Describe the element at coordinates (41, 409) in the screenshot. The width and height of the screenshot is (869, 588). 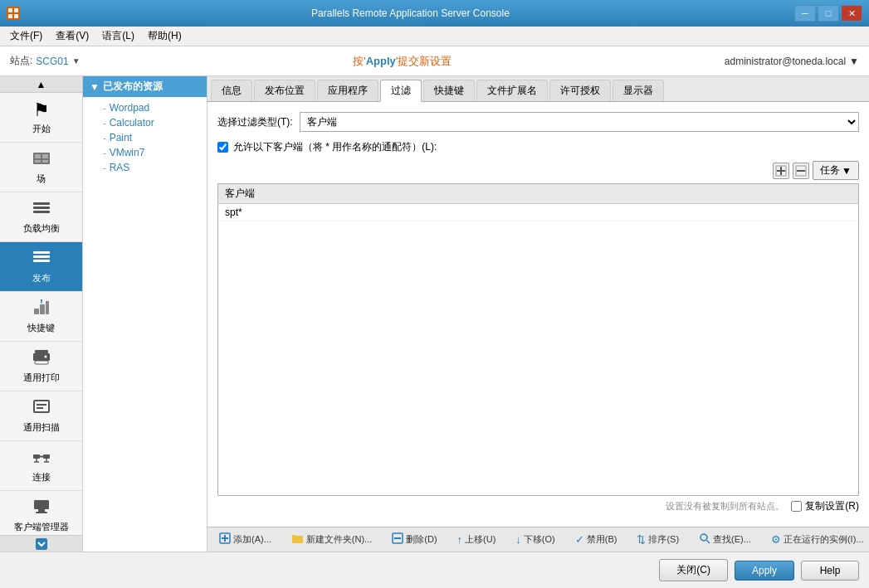
I see `scan-icon` at that location.